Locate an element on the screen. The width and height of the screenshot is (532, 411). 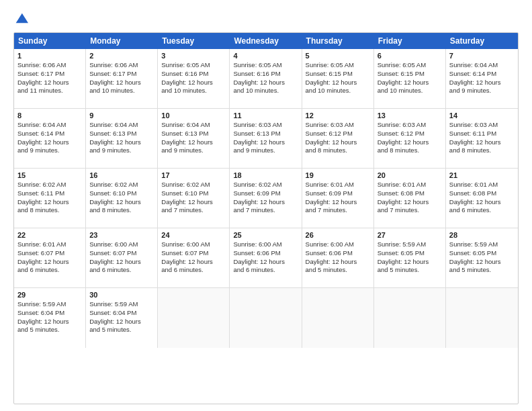
calendar-cell: 27Sunrise: 5:59 AMSunset: 6:05 PMDayligh… is located at coordinates (410, 258).